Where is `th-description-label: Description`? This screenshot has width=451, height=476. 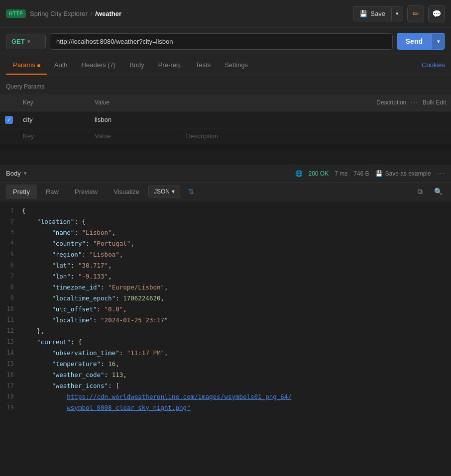 th-description-label: Description is located at coordinates (391, 102).